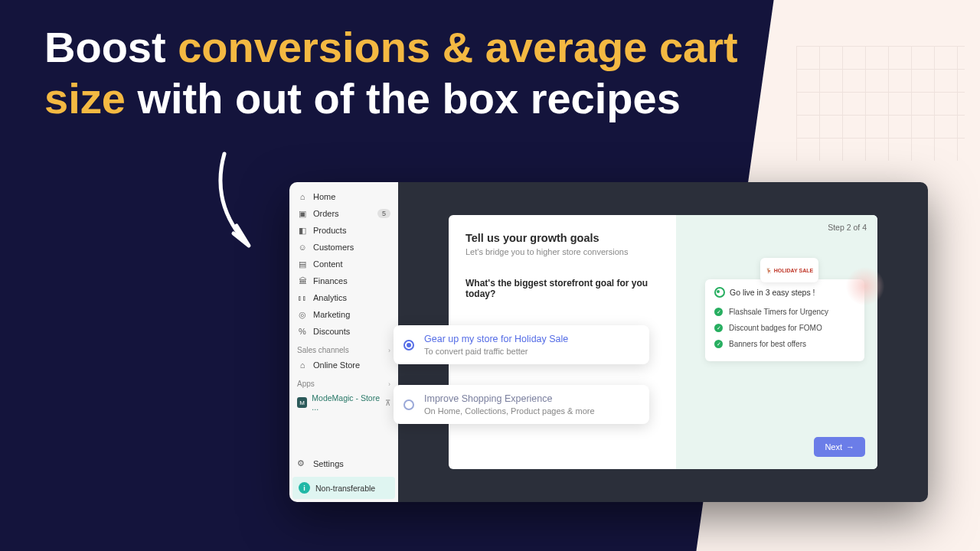 This screenshot has width=980, height=551. I want to click on dialog-title: Tell us your growth goals, so click(562, 238).